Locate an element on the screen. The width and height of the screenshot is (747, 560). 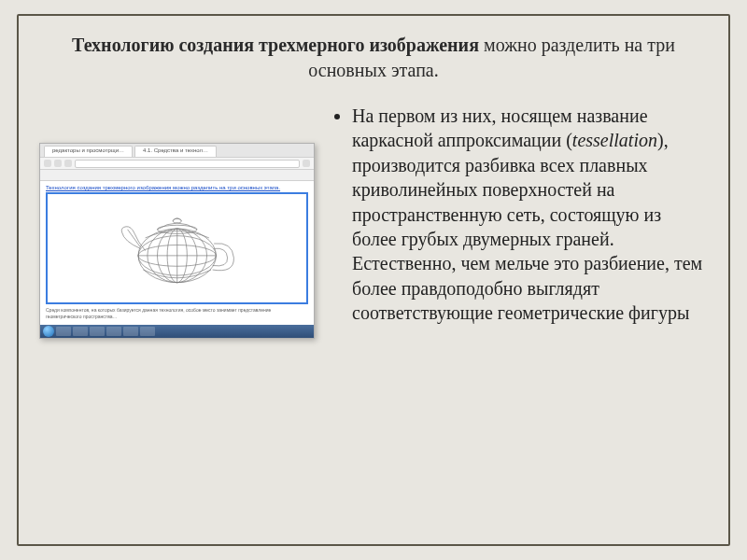
windows-taskbar is located at coordinates (177, 331).